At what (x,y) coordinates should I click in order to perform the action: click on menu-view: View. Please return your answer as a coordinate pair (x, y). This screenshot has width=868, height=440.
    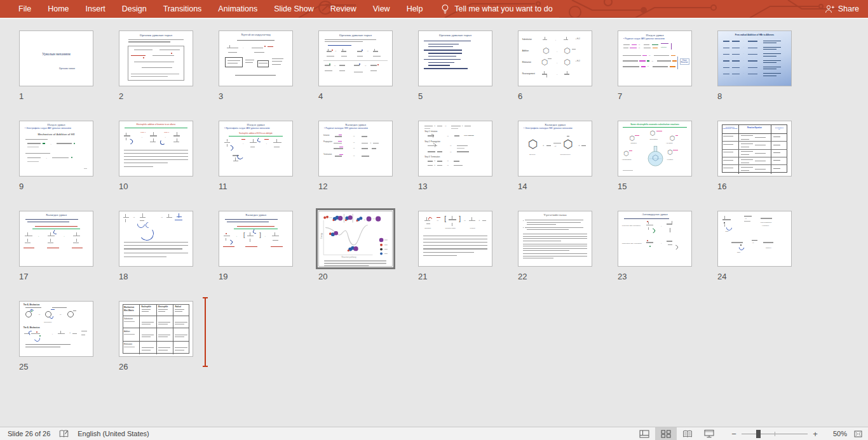
    Looking at the image, I should click on (381, 9).